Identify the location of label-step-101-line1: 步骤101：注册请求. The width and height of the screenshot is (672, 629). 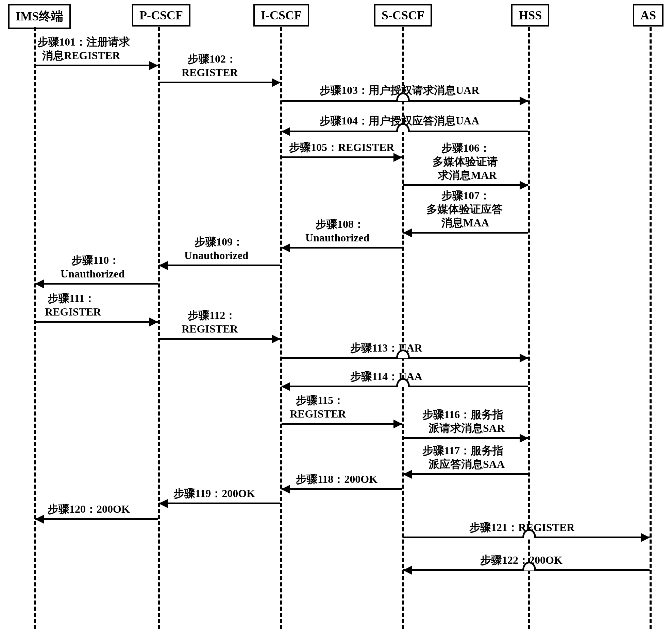
(84, 42).